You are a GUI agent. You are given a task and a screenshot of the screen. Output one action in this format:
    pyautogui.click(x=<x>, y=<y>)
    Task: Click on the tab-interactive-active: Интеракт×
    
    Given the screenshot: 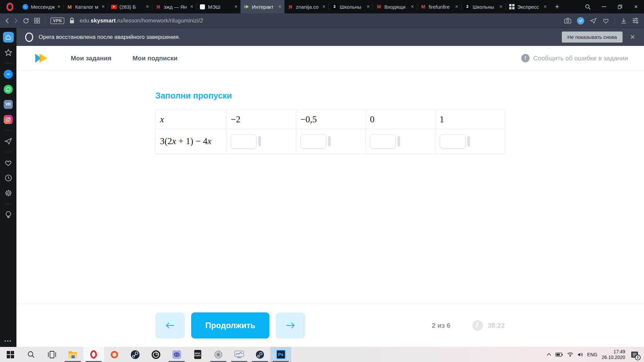 What is the action you would take?
    pyautogui.click(x=262, y=7)
    